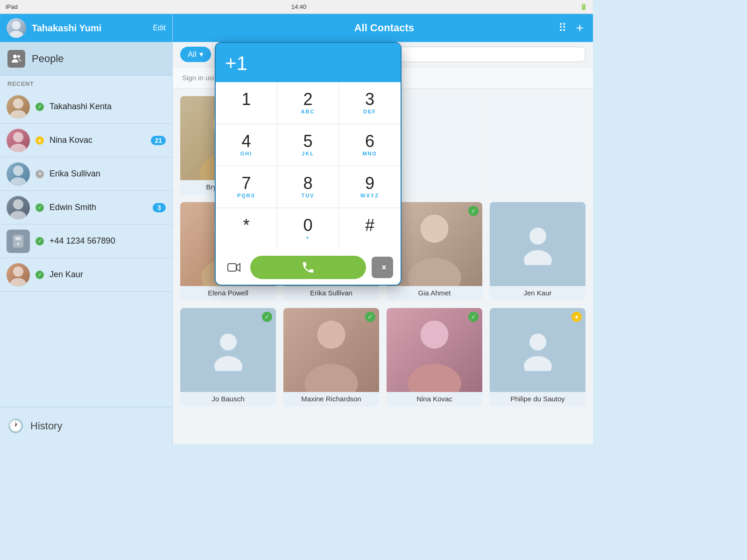 The height and width of the screenshot is (560, 747). I want to click on edit-button: Edit, so click(159, 28).